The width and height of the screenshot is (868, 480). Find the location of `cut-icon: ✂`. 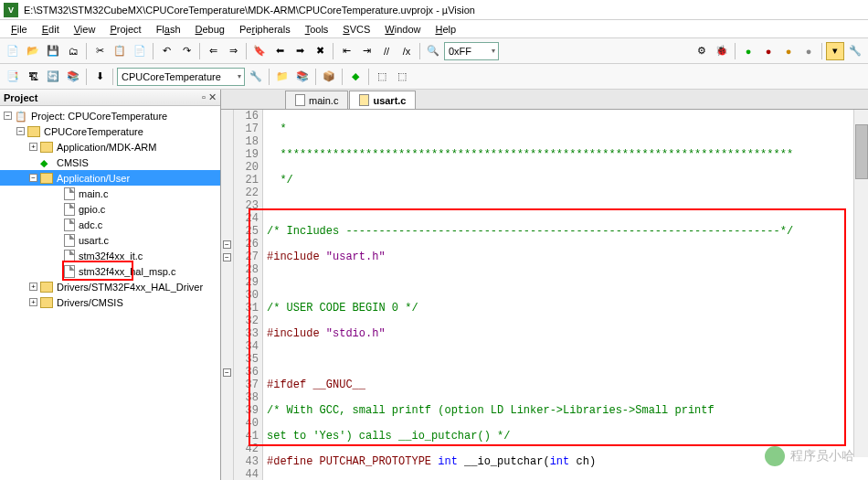

cut-icon: ✂ is located at coordinates (100, 51).